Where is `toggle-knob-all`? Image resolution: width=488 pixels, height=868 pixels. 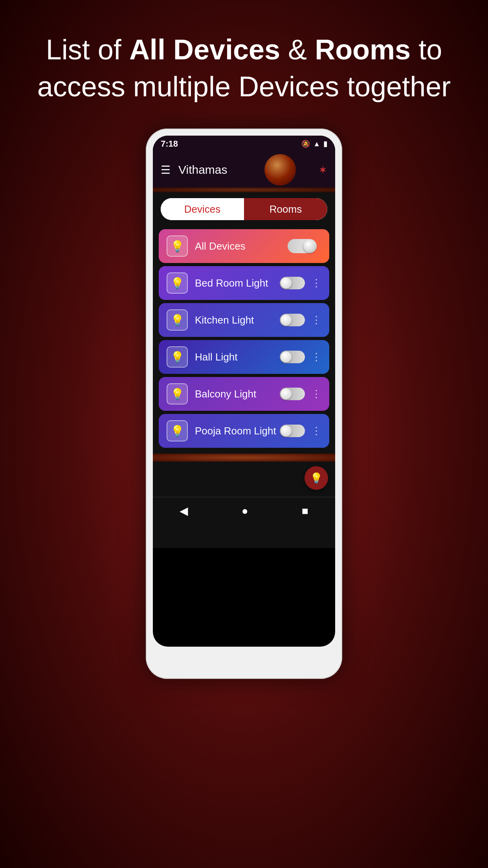 toggle-knob-all is located at coordinates (310, 246).